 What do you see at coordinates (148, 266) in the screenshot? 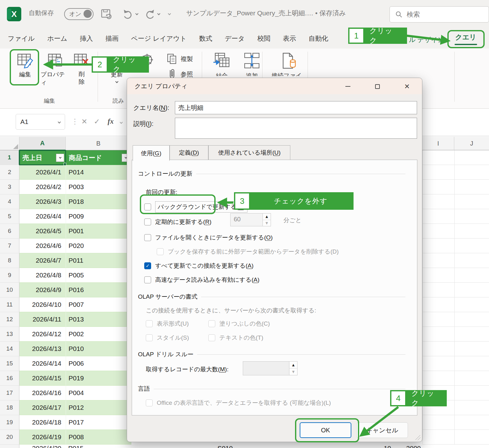
I see `checkbox-refresh-all: ✓` at bounding box center [148, 266].